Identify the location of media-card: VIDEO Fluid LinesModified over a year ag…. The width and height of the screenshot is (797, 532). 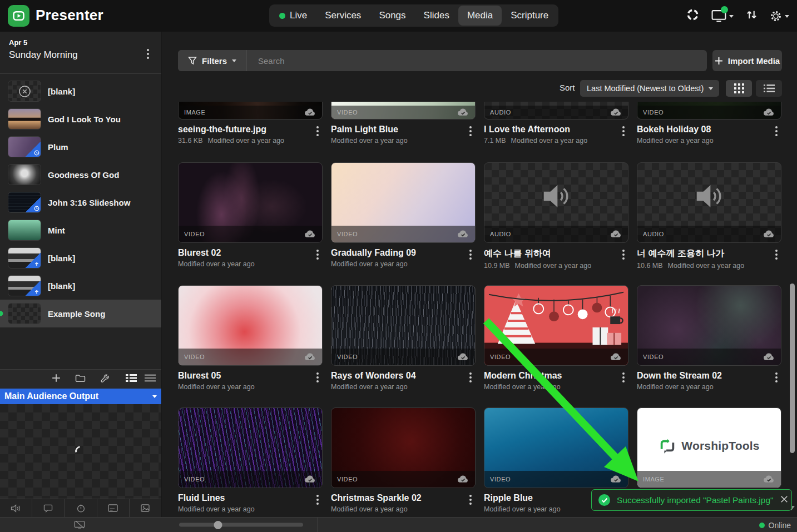
(250, 460).